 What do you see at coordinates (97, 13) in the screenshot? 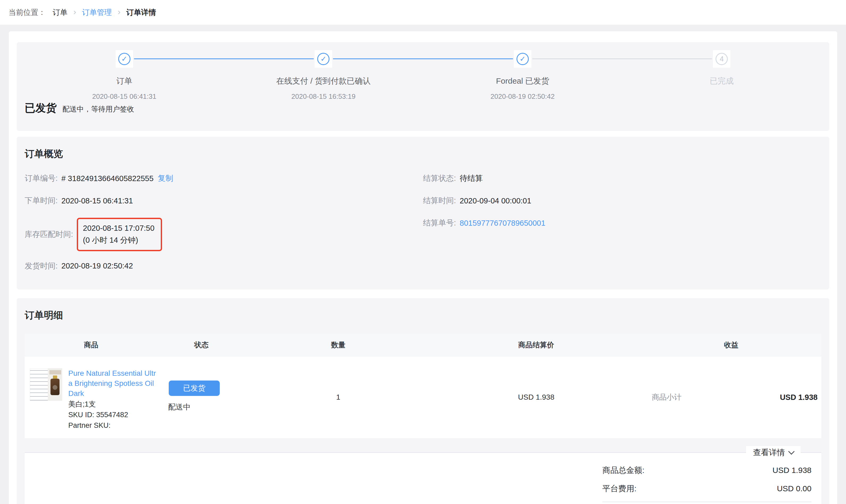
I see `breadcrumb-item-order-management: 订单管理` at bounding box center [97, 13].